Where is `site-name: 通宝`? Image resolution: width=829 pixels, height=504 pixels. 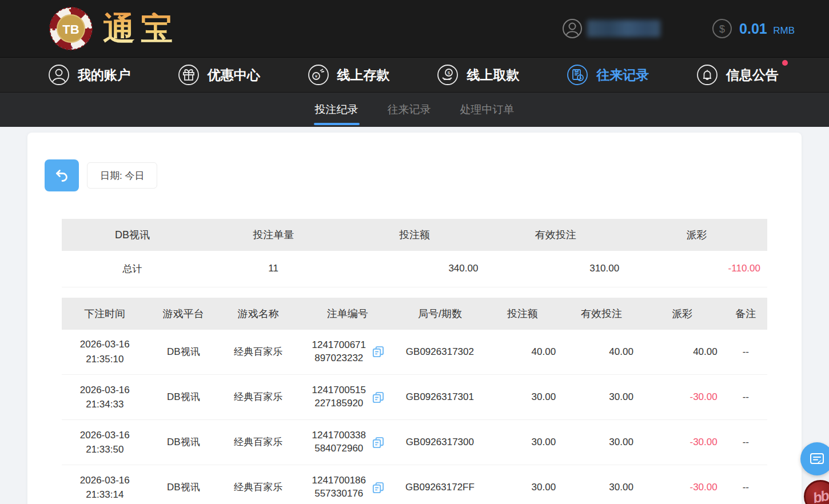 site-name: 通宝 is located at coordinates (141, 29).